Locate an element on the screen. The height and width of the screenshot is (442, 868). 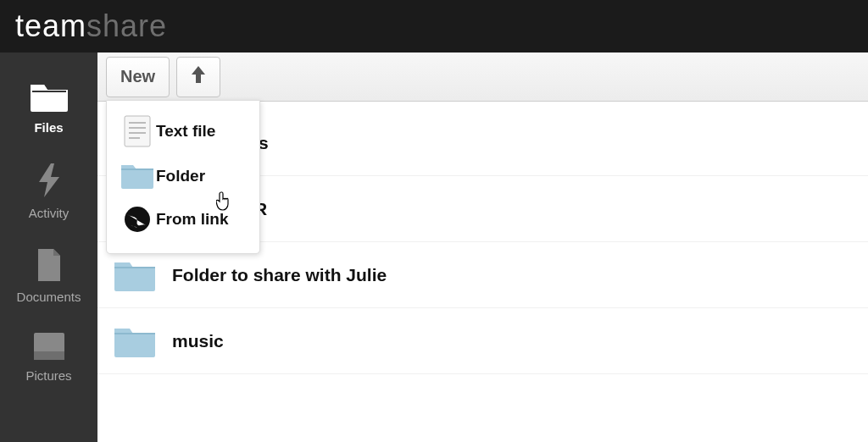
new-menu-from-link: From link is located at coordinates (183, 219).